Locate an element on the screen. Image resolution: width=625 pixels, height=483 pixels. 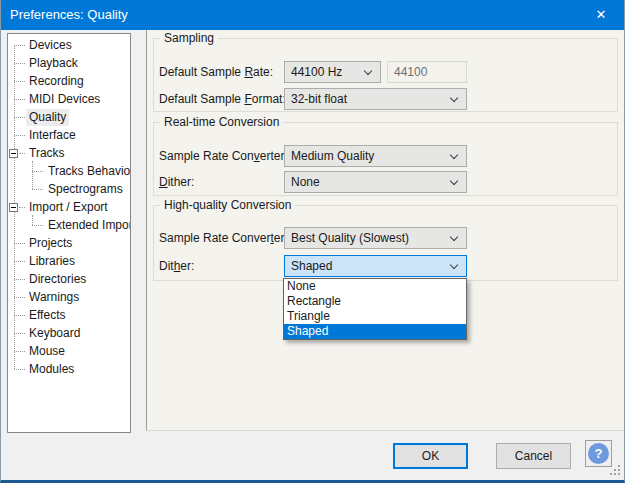
close-button: ✕ is located at coordinates (601, 15).